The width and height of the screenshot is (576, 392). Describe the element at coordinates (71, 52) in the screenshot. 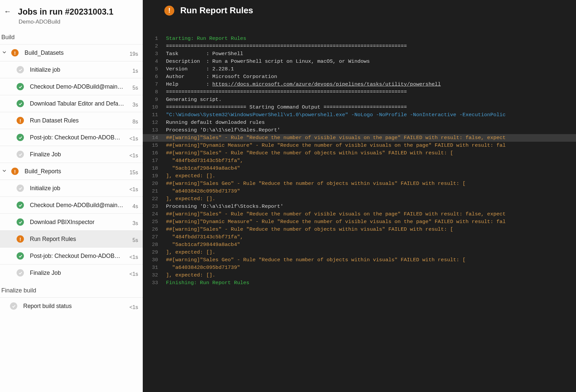

I see `stage-header: !Build_Datasets19s` at that location.